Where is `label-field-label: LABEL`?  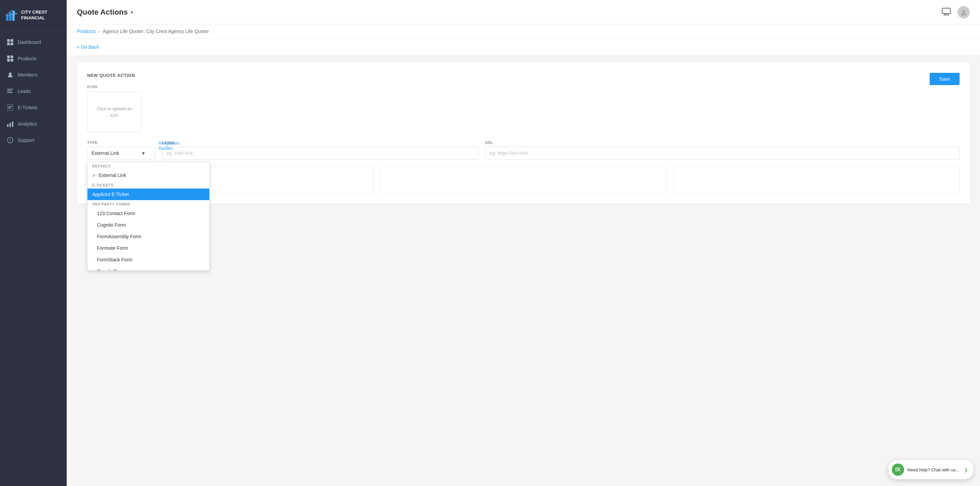 label-field-label: LABEL is located at coordinates (320, 142).